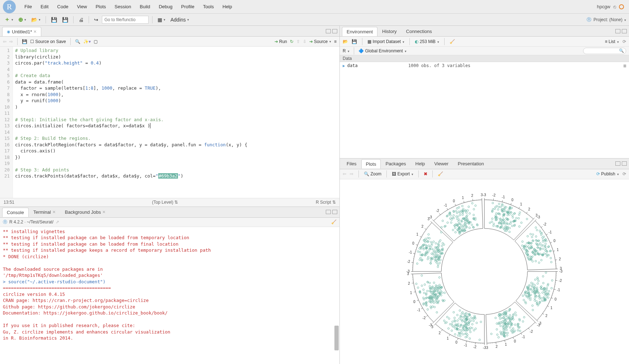 This screenshot has height=364, width=629. What do you see at coordinates (5, 42) in the screenshot?
I see `back-icon: ⇦` at bounding box center [5, 42].